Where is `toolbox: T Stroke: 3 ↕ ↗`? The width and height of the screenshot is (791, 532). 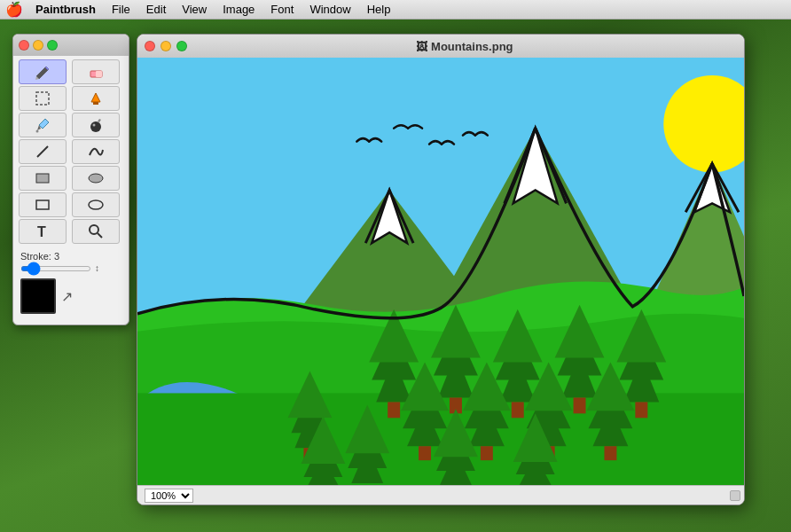
toolbox: T Stroke: 3 ↕ ↗ is located at coordinates (71, 179).